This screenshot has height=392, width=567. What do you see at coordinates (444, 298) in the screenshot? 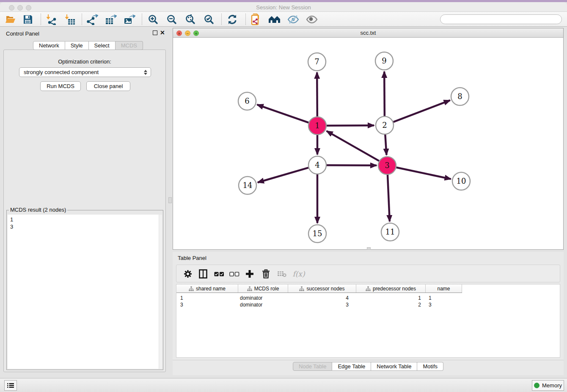
I see `cell-name: 1` at bounding box center [444, 298].